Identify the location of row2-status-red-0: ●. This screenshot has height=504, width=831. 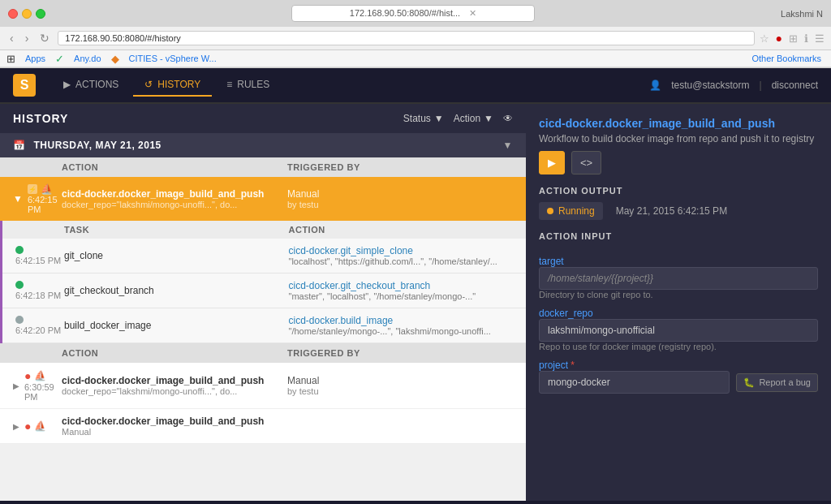
(28, 376).